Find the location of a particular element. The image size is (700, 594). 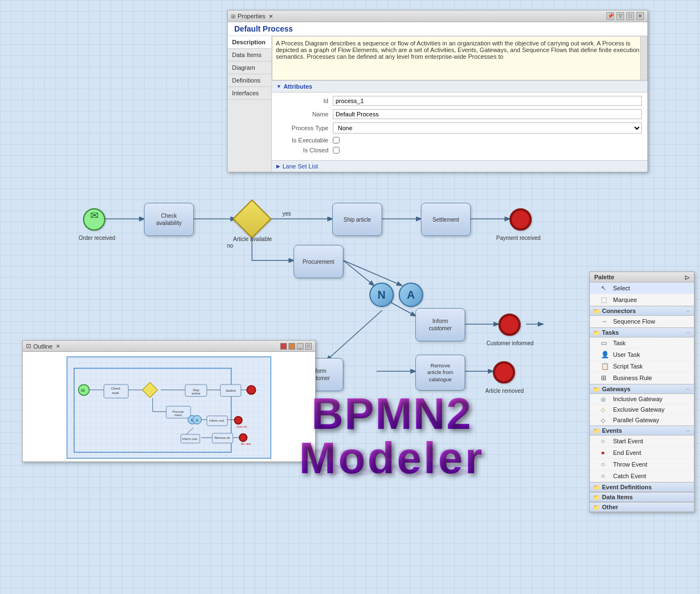

payment-end-event is located at coordinates (521, 219).